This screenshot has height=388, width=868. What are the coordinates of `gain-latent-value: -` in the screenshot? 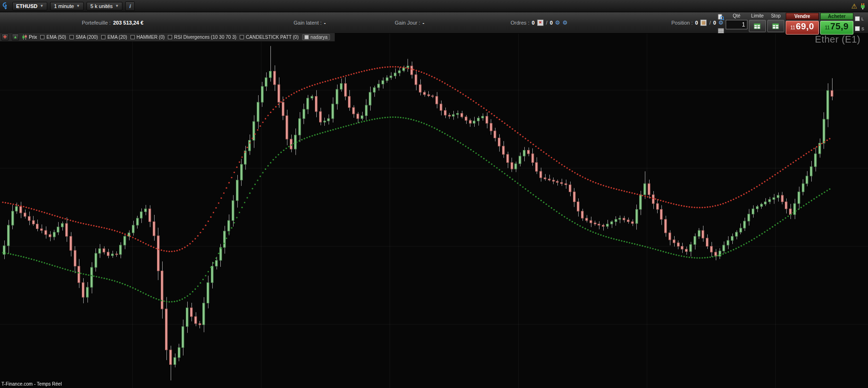 It's located at (325, 23).